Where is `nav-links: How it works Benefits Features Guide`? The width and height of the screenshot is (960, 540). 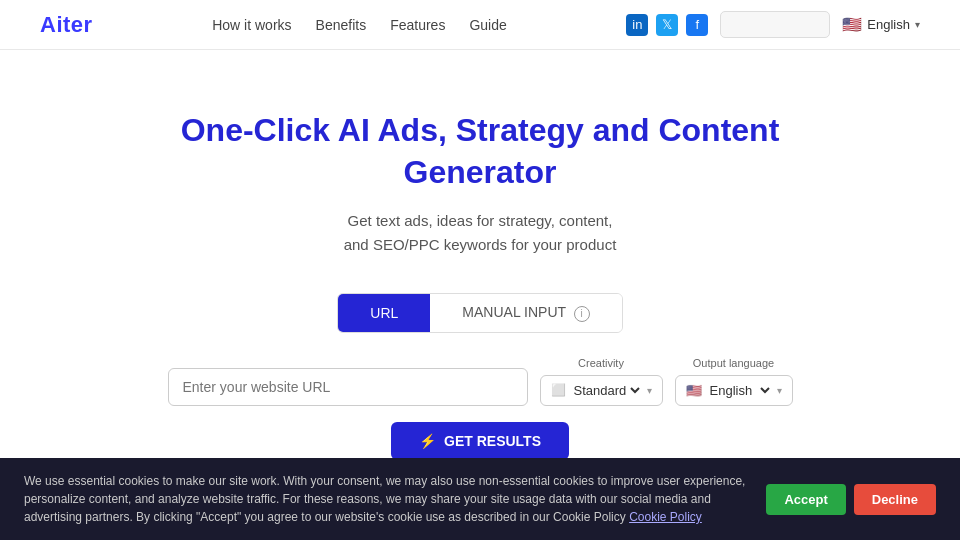 nav-links: How it works Benefits Features Guide is located at coordinates (360, 25).